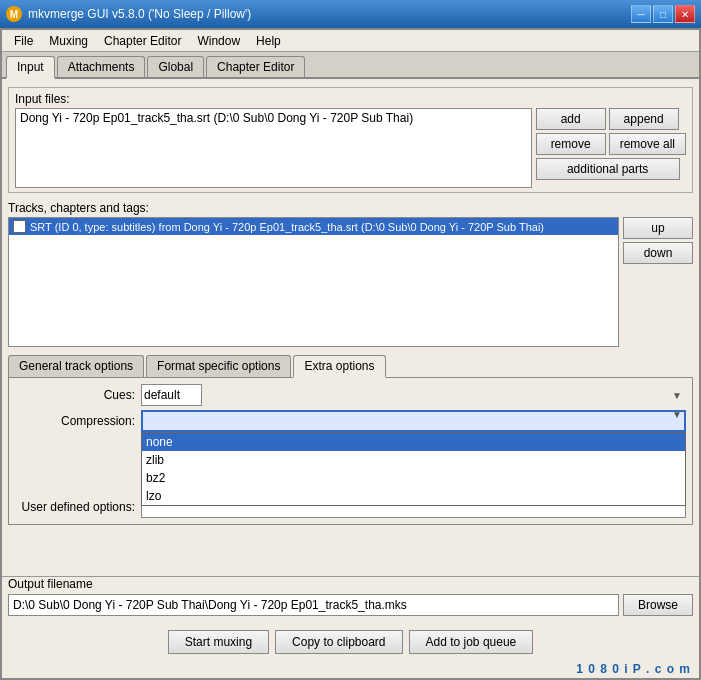  I want to click on tracks-label: Tracks, chapters and tags:, so click(350, 208).